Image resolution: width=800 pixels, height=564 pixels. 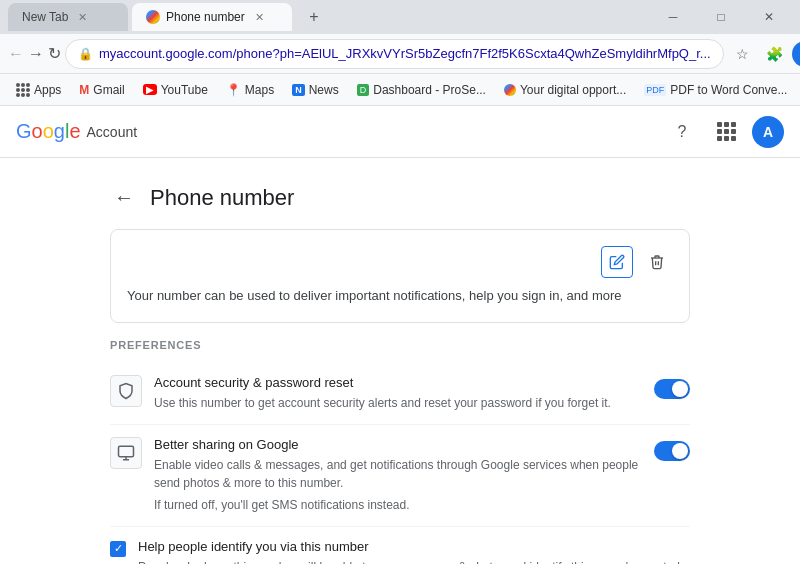 What do you see at coordinates (726, 132) in the screenshot?
I see `google-apps-button` at bounding box center [726, 132].